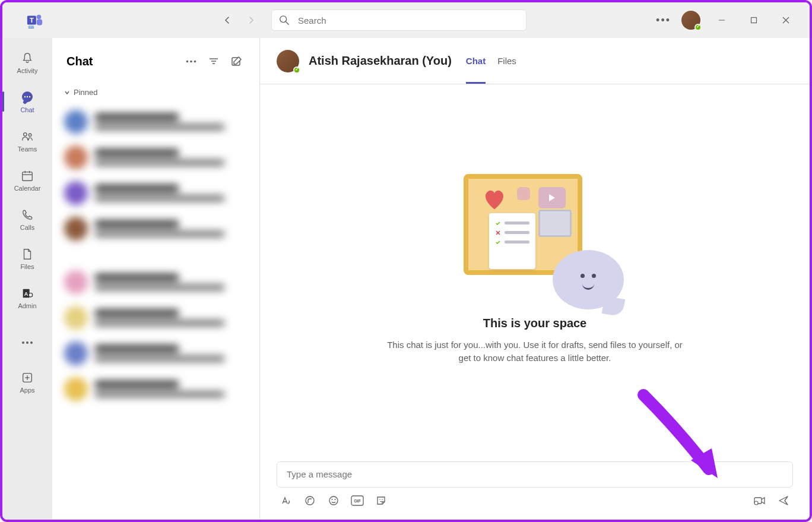 This screenshot has height=522, width=812. What do you see at coordinates (284, 20) in the screenshot?
I see `search-icon` at bounding box center [284, 20].